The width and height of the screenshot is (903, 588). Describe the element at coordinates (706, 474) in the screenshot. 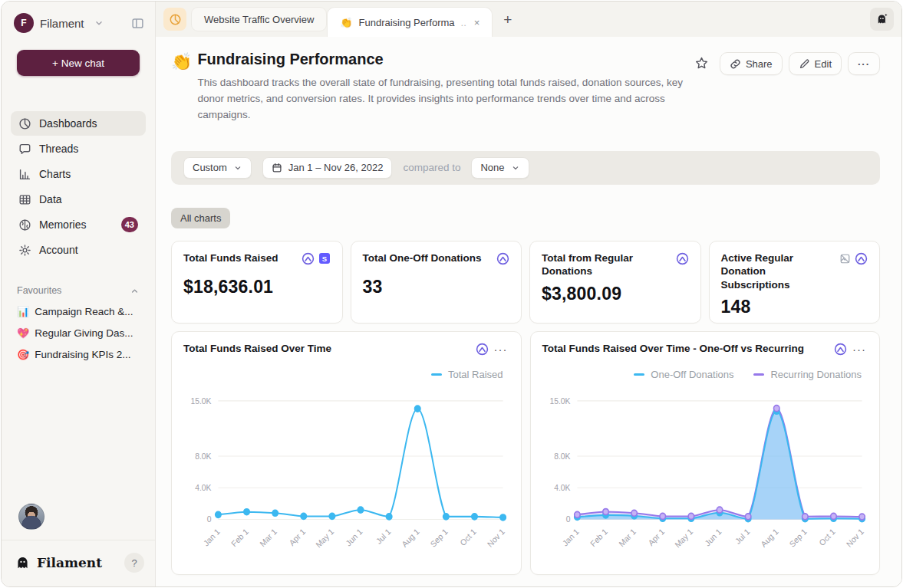

I see `area-chart-svg: 04.0K8.0K15.0KJan 1Feb 1Mar 1Apr 1May 1J…` at that location.